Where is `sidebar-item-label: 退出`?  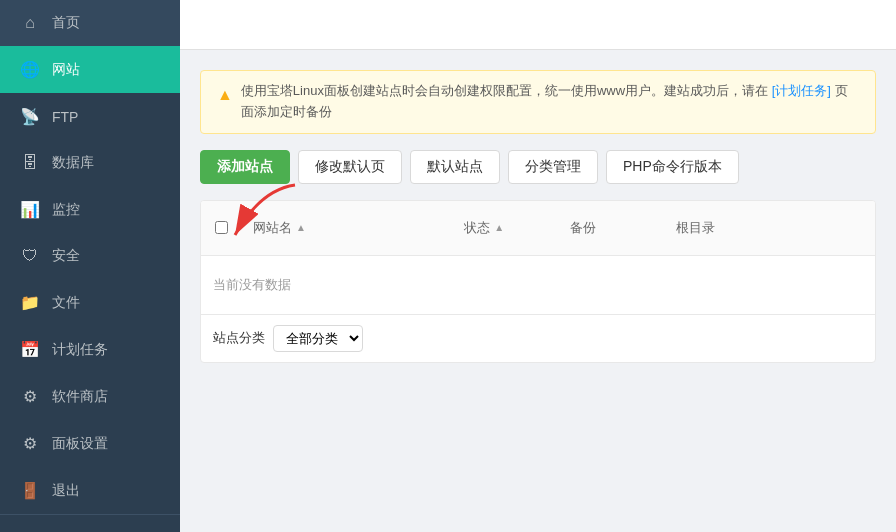 sidebar-item-label: 退出 is located at coordinates (66, 491).